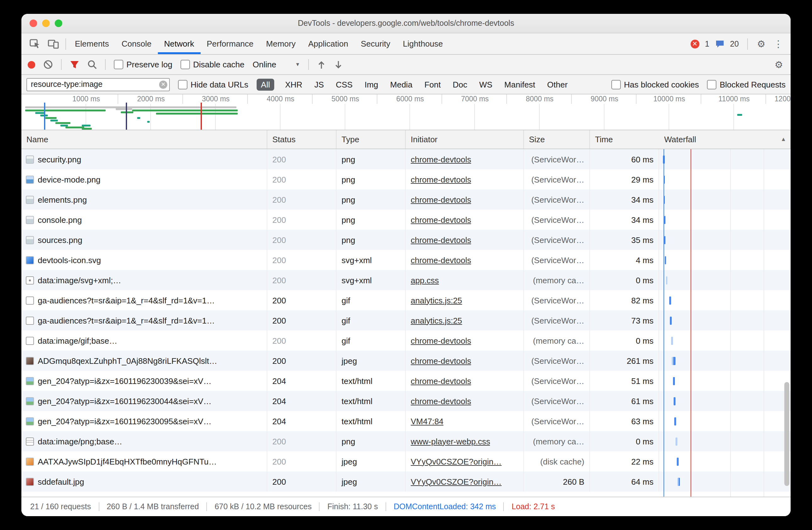  What do you see at coordinates (406, 462) in the screenshot?
I see `table-row: AATXAJywSIpD1jf4EbqHXTfbe0mnyHqGFNTu… 20…` at bounding box center [406, 462].